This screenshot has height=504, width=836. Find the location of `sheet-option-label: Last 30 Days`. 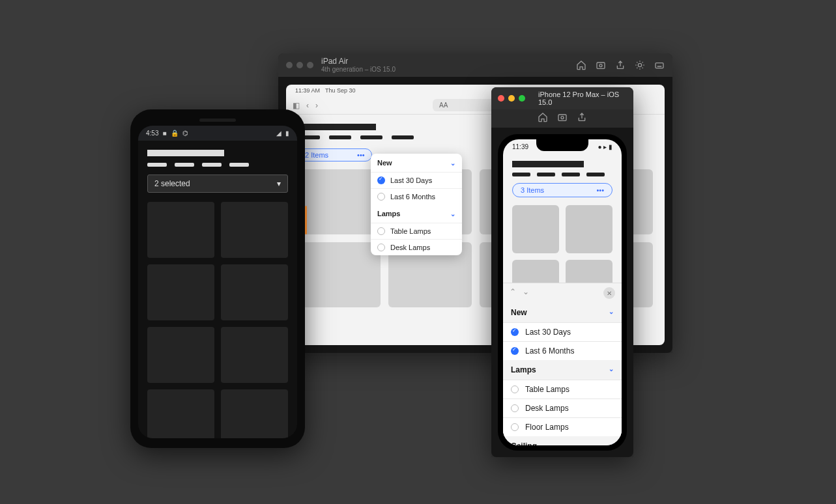

sheet-option-label: Last 30 Days is located at coordinates (548, 332).